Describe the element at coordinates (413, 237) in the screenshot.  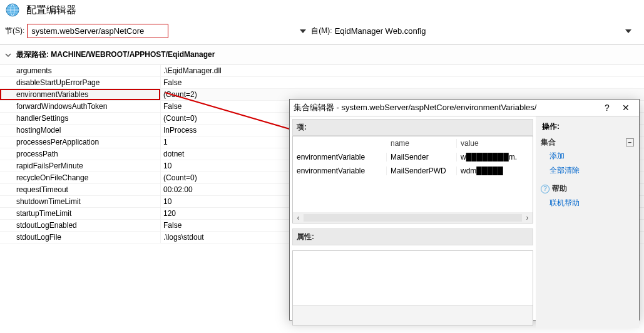
I see `props-header: 属性:` at that location.